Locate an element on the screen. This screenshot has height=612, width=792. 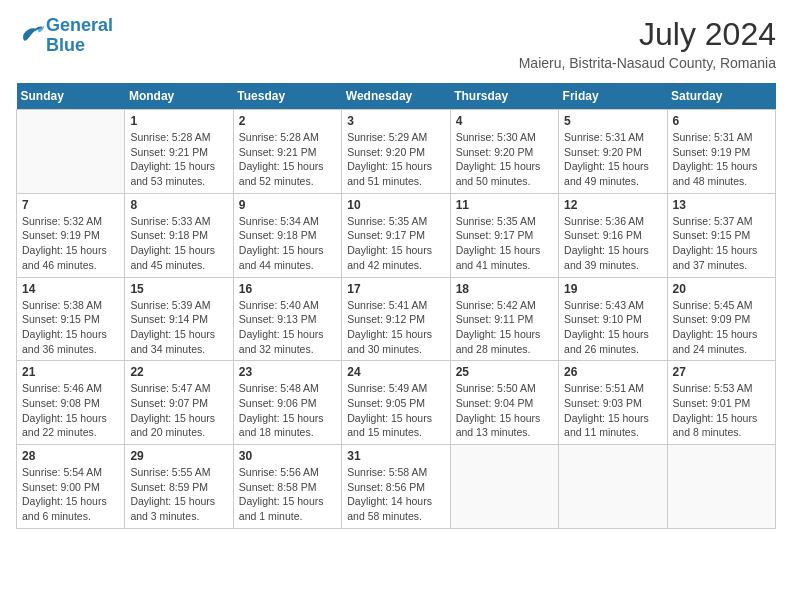
day-info: Sunrise: 5:42 AM Sunset: 9:11 PM Dayligh… is located at coordinates (504, 328).